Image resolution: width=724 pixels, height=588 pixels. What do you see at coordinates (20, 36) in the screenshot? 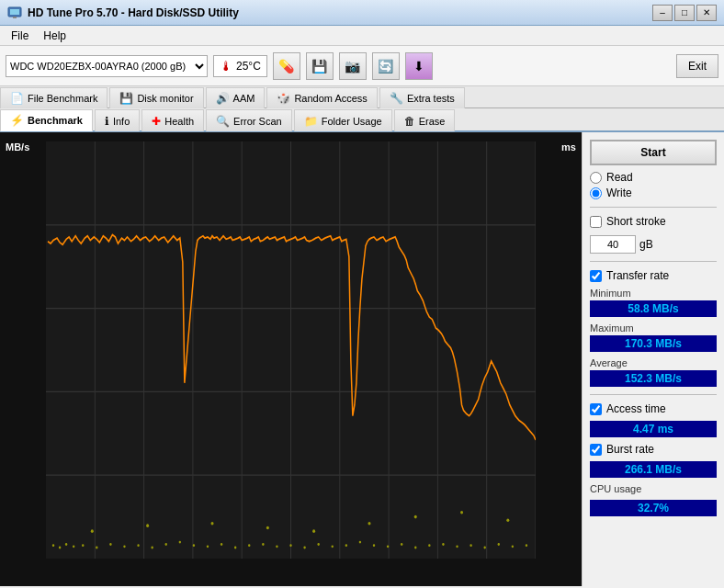
I see `menu-file: File` at bounding box center [20, 36].